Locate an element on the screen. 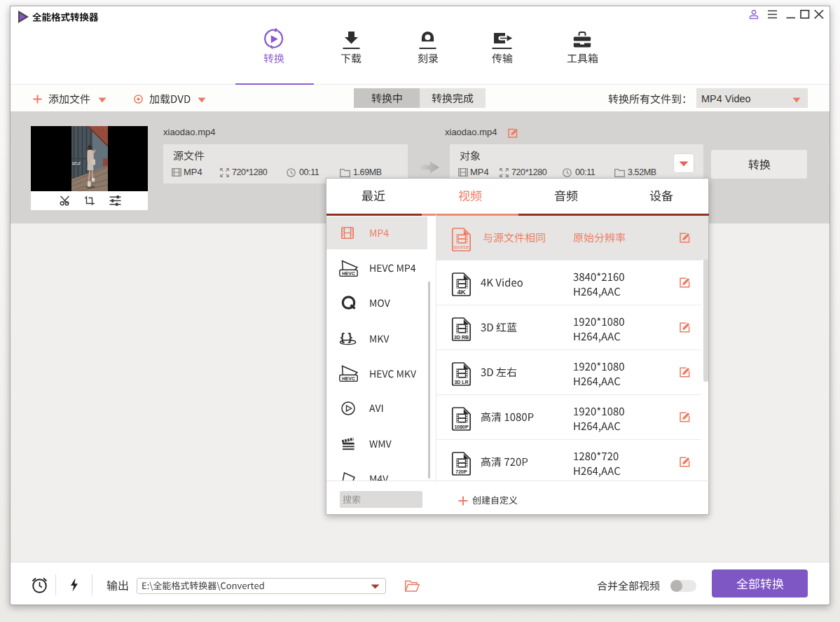  svg-text: source is located at coordinates (461, 247).